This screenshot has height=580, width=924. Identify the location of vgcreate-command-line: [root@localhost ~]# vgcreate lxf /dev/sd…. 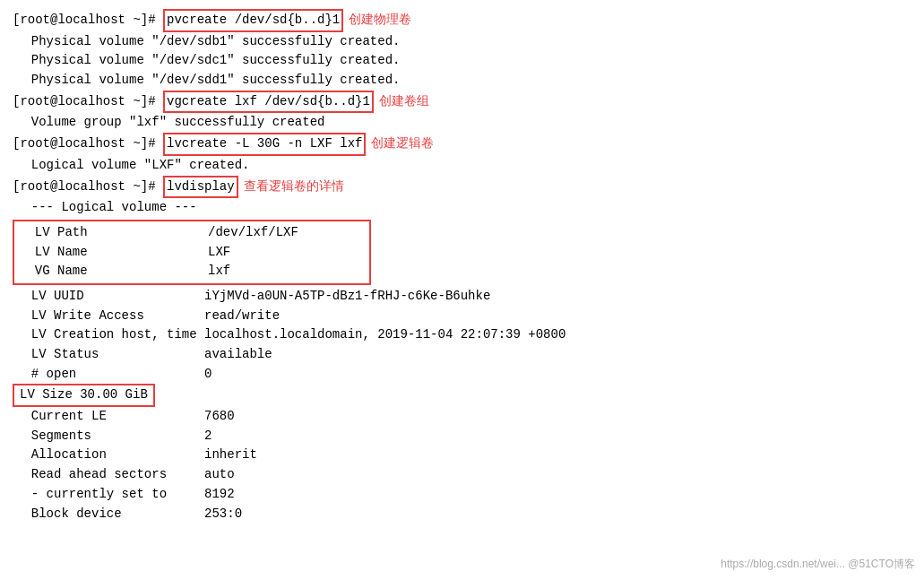
(462, 102).